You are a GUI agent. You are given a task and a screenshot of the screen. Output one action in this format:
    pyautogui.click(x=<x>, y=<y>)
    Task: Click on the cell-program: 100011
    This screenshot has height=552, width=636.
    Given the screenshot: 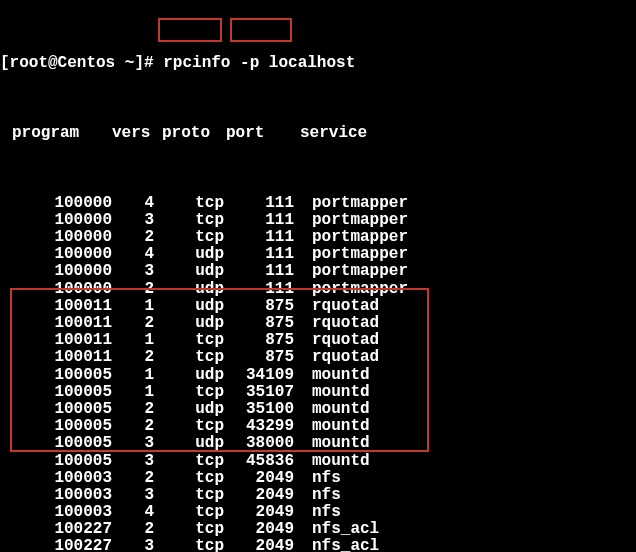 What is the action you would take?
    pyautogui.click(x=56, y=307)
    